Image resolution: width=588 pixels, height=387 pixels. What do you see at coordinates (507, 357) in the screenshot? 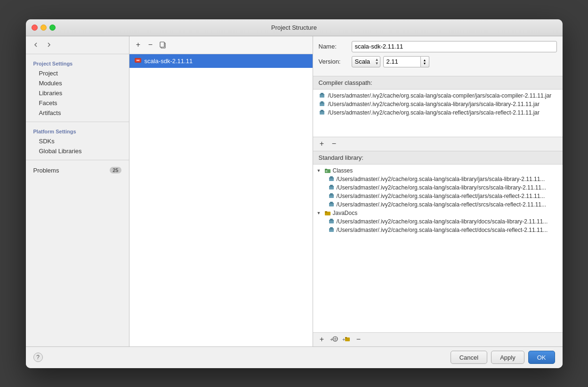
I see `apply-button: Apply` at bounding box center [507, 357].